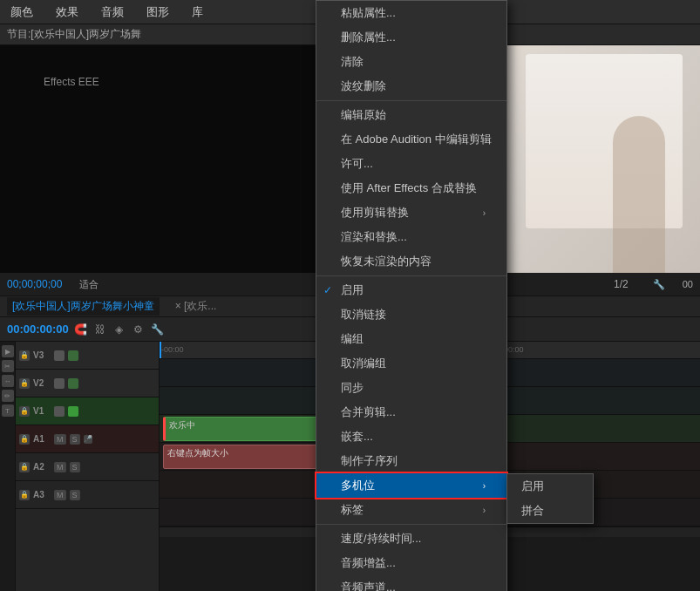 The height and width of the screenshot is (591, 700). What do you see at coordinates (24, 439) in the screenshot?
I see `lock-a1: 🔒` at bounding box center [24, 439].